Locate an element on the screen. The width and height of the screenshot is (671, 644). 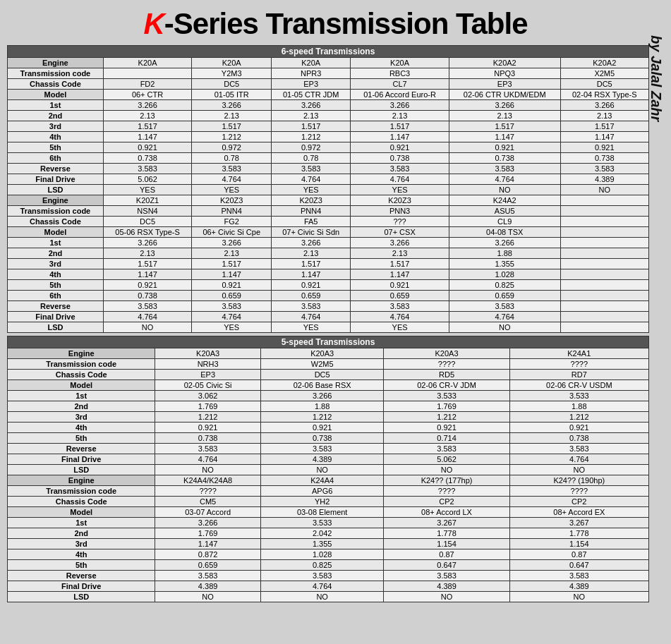
five-speed-header-row: 5-speed Transmissions is located at coordinates (329, 343).